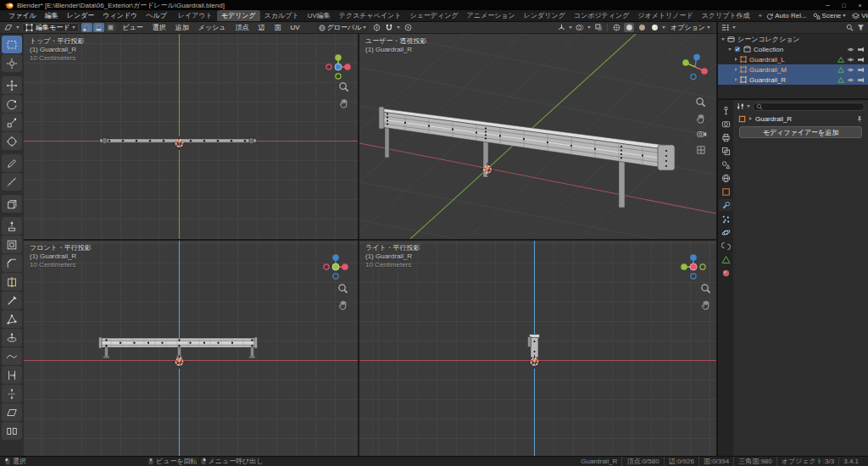 Image resolution: width=868 pixels, height=466 pixels. I want to click on close-button: ×, so click(860, 5).